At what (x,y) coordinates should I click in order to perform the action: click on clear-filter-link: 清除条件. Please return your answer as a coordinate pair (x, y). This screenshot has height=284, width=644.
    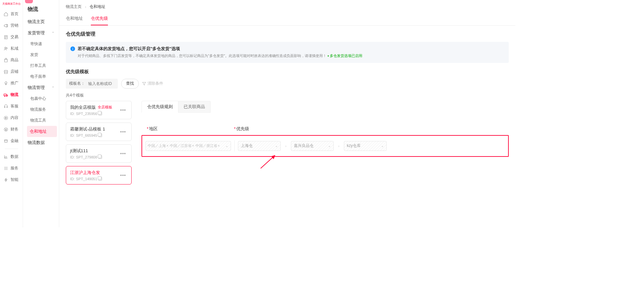
    Looking at the image, I should click on (153, 84).